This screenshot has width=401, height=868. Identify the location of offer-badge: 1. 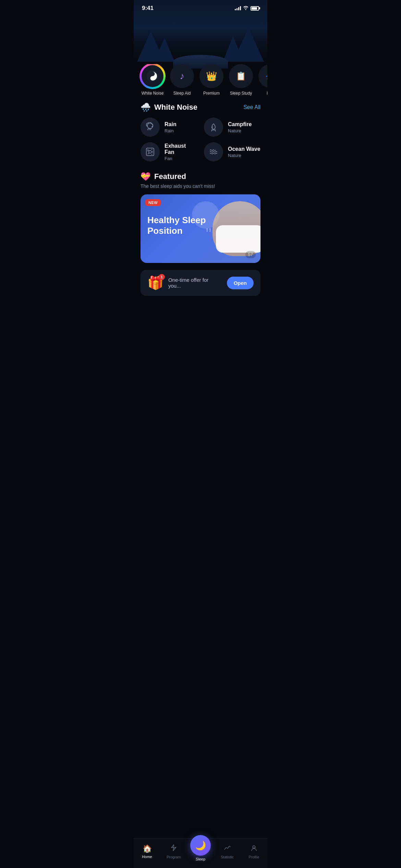
(162, 277).